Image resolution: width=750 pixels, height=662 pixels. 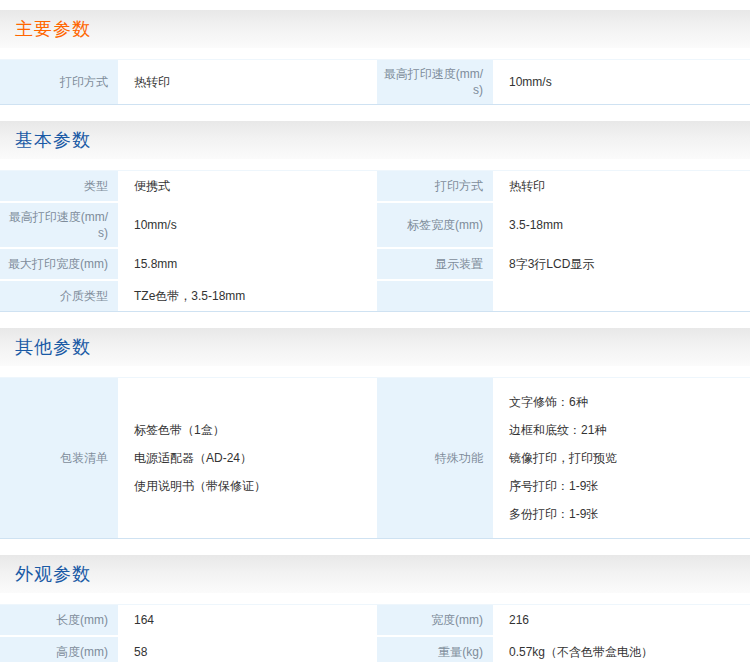 What do you see at coordinates (59, 296) in the screenshot?
I see `spec-label: 介质类型` at bounding box center [59, 296].